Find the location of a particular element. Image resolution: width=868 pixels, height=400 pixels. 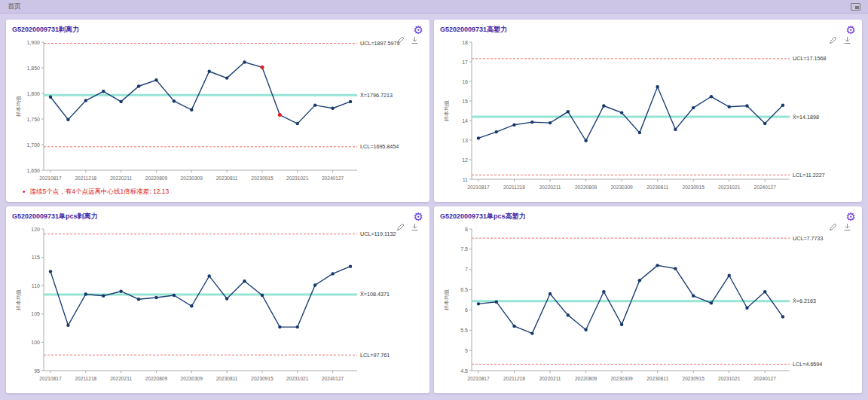

svg-text: 7.5 is located at coordinates (464, 249).